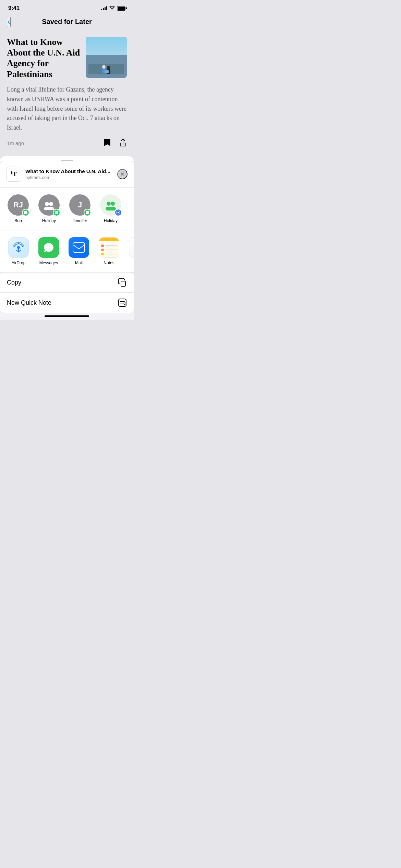  Describe the element at coordinates (67, 316) in the screenshot. I see `home-bar` at that location.